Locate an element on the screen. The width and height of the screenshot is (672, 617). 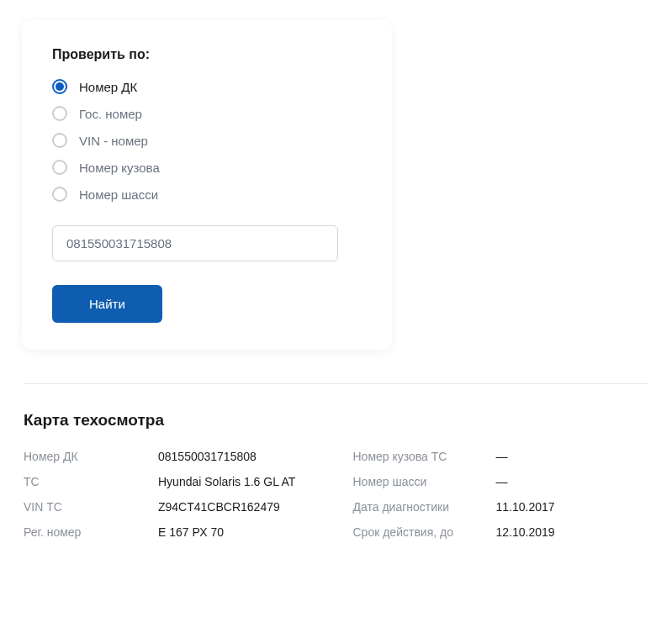
search-title: Проверить по: is located at coordinates (207, 55).